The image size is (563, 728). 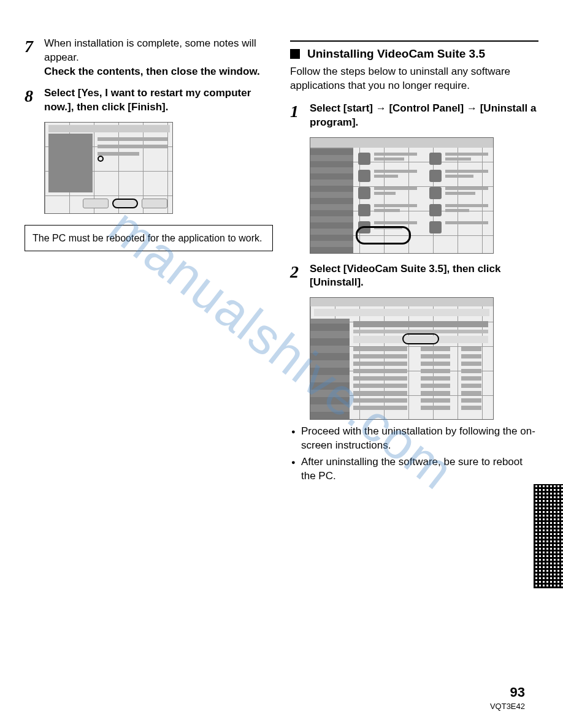 What do you see at coordinates (427, 108) in the screenshot?
I see `step1-part-b: [Control Panel]` at bounding box center [427, 108].